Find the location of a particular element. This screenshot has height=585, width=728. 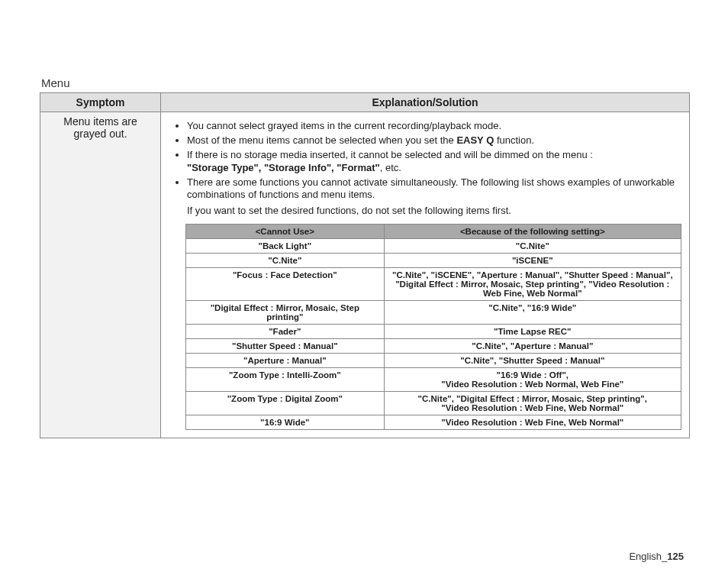

bullet-4: There are some functions you cannot acti… is located at coordinates (434, 189).